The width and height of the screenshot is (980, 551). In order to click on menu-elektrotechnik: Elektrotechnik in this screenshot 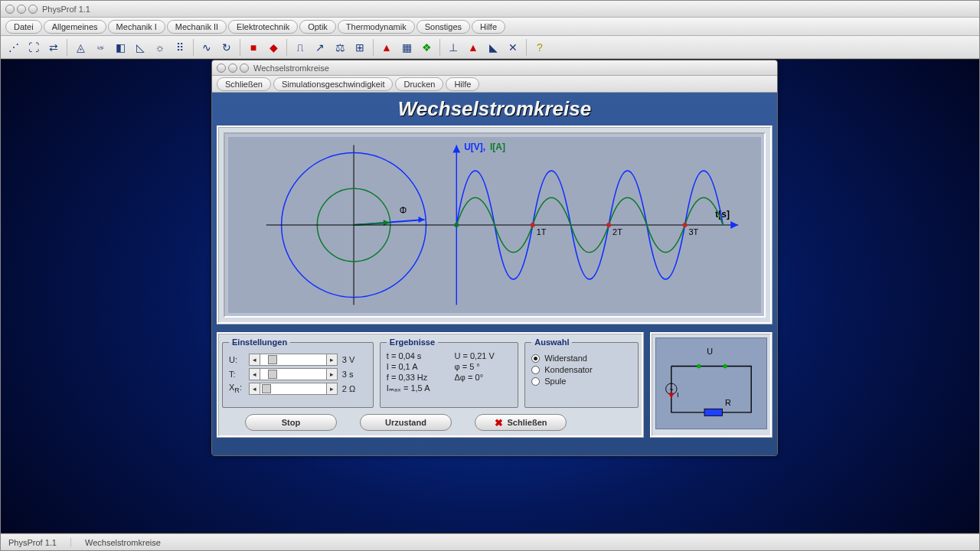, I will do `click(263, 27)`.